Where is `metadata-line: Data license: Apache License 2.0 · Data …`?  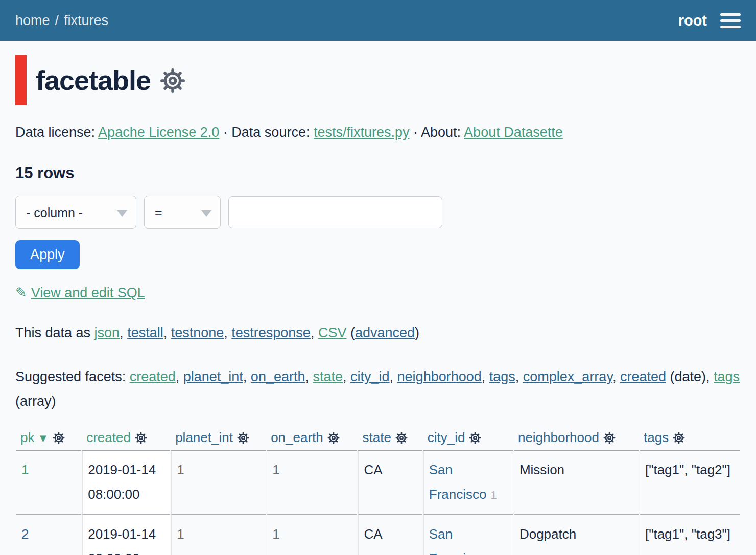
metadata-line: Data license: Apache License 2.0 · Data … is located at coordinates (378, 133).